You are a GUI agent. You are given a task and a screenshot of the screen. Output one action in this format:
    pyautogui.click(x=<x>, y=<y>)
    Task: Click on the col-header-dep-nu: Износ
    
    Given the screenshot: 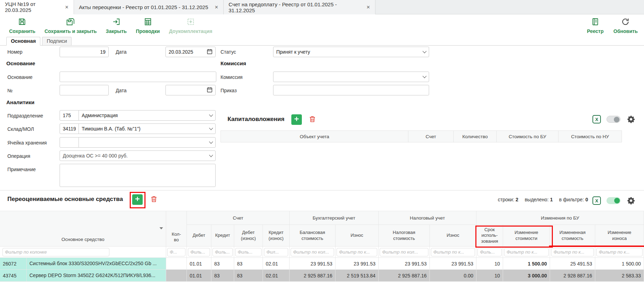 What is the action you would take?
    pyautogui.click(x=453, y=236)
    